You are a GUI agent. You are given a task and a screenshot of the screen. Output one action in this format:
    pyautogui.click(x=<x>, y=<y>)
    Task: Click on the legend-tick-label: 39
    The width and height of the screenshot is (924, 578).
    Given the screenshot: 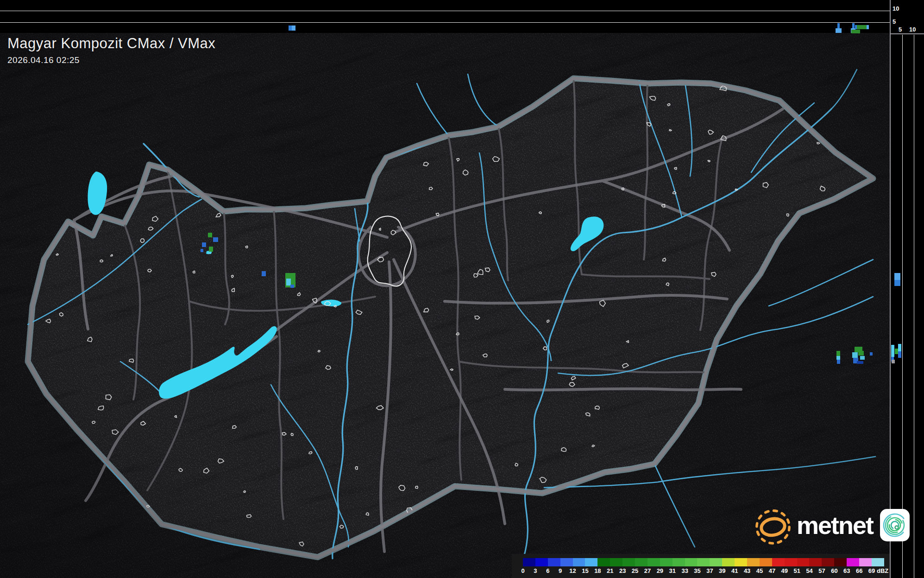 What is the action you would take?
    pyautogui.click(x=722, y=571)
    